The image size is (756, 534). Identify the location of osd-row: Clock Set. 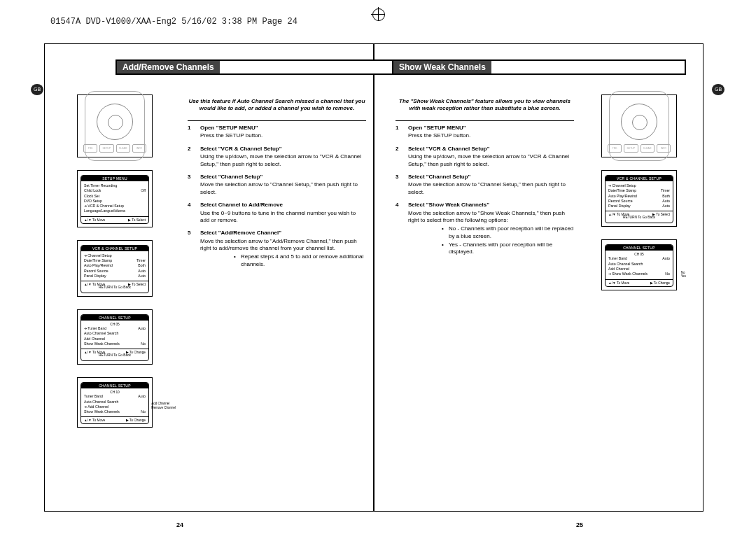
(92, 196).